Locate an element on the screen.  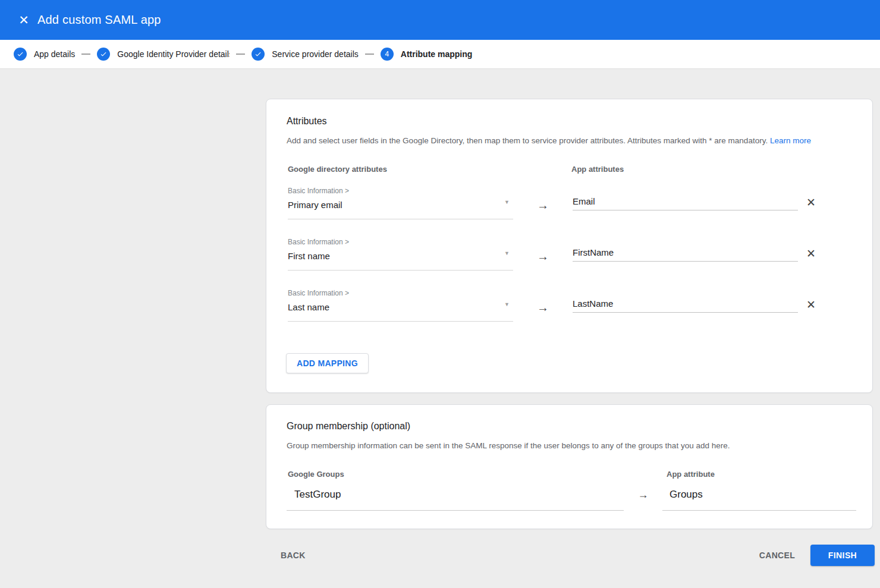
attributes-description-text: Add and select user fields in the Google… is located at coordinates (527, 140).